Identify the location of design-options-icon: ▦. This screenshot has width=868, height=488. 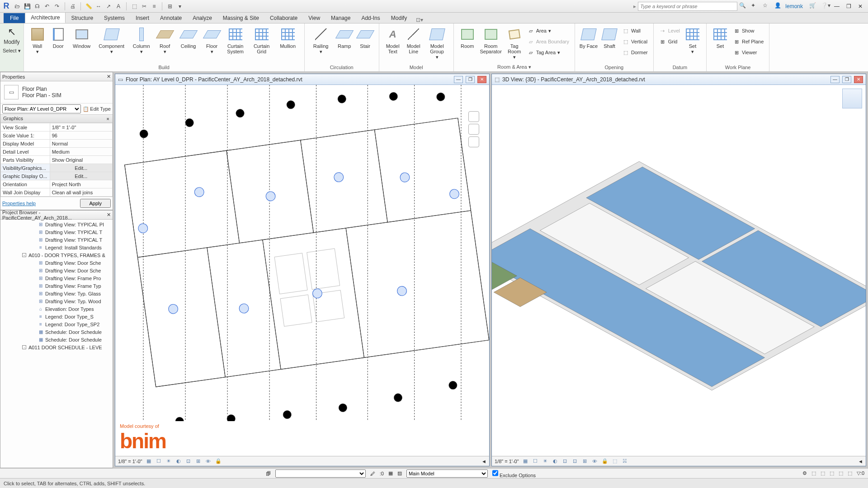
(391, 474).